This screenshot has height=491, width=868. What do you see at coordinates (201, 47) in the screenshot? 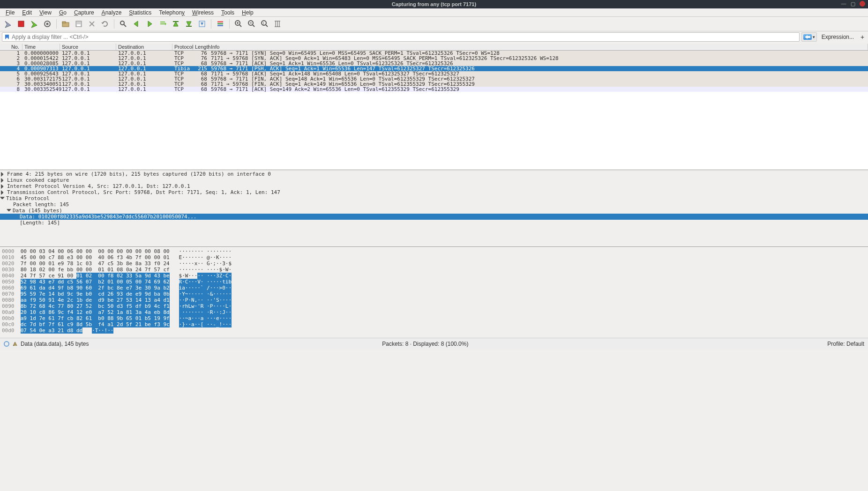
I see `col-length: Length` at bounding box center [201, 47].